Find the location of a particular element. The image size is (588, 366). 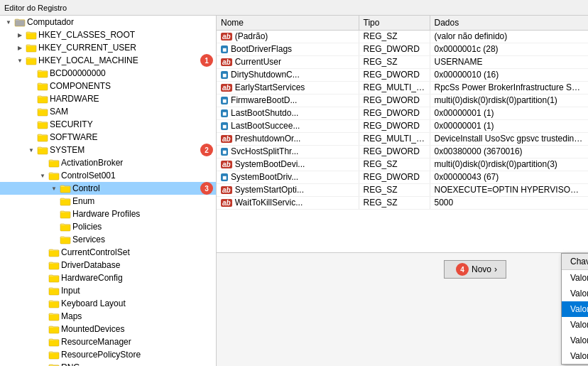

menu-item-4: Valor de Cadeia de Caracteres Múltipla is located at coordinates (575, 340).